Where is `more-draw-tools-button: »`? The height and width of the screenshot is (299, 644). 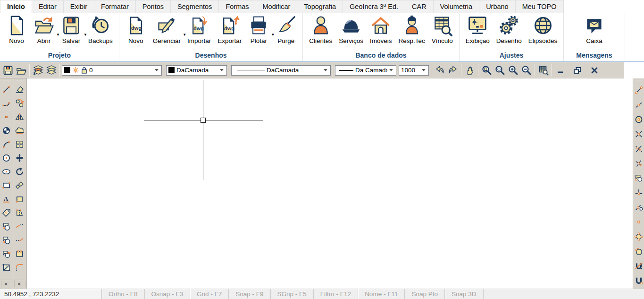 more-draw-tools-button: » is located at coordinates (7, 283).